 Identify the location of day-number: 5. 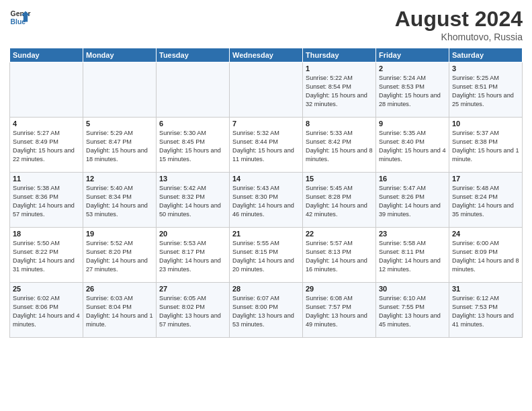
(120, 124).